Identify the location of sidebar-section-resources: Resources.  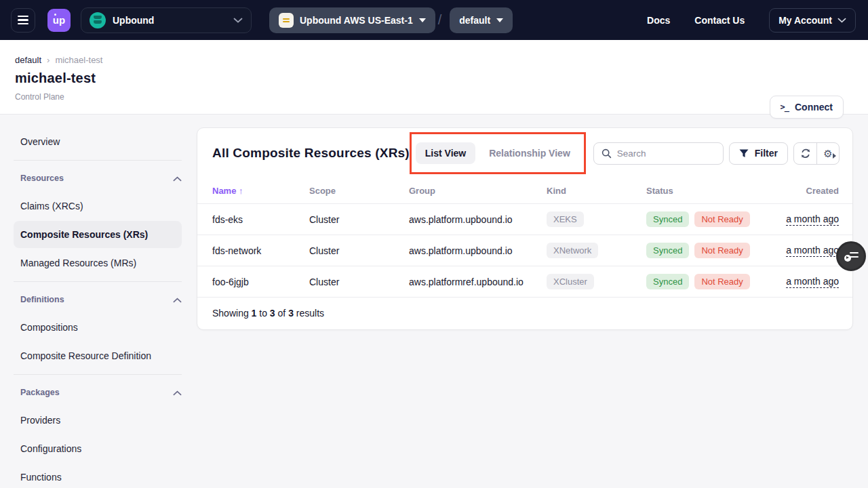
(101, 178).